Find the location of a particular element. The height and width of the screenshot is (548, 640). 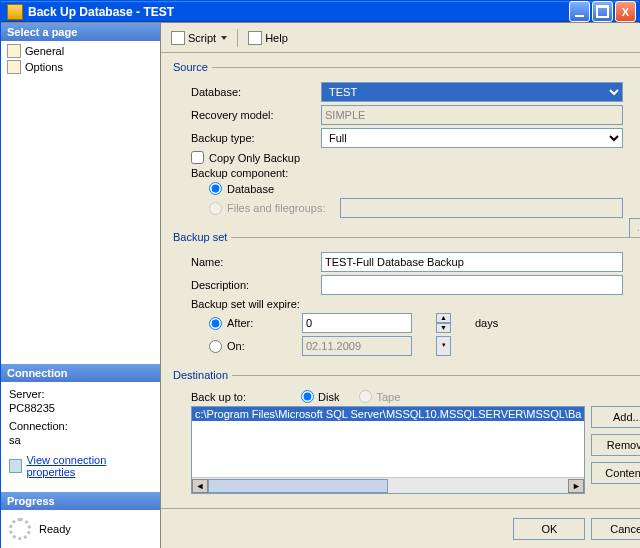

expire-days-input is located at coordinates (357, 323).